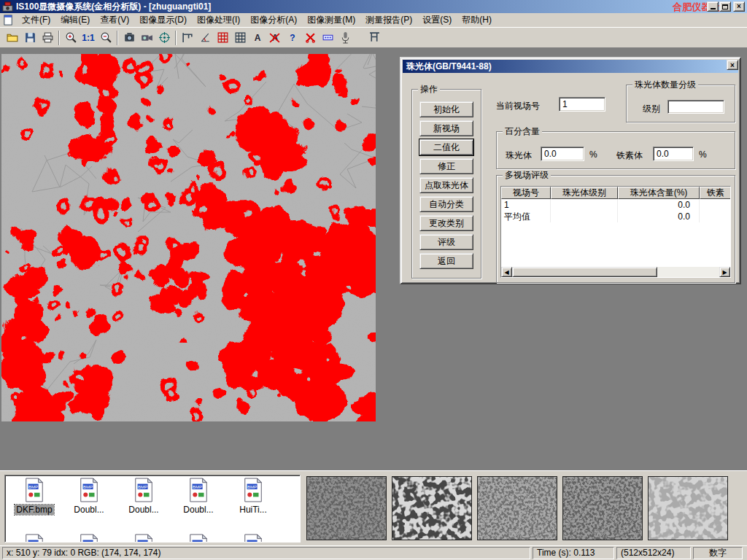  I want to click on initialize-button: 初始化, so click(446, 109).